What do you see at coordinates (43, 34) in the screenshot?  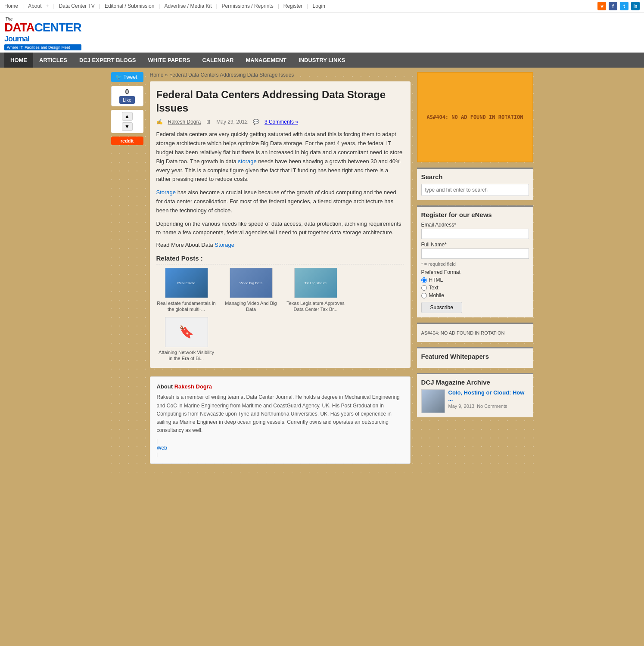 I see `site-logo: The DATA CENTER Journal Where IT, Facili…` at bounding box center [43, 34].